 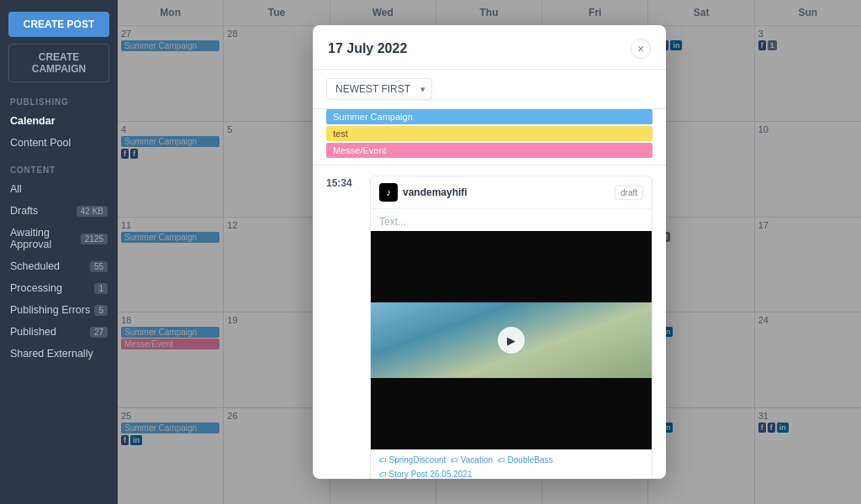 What do you see at coordinates (629, 193) in the screenshot?
I see `post-status-badge: draft` at bounding box center [629, 193].